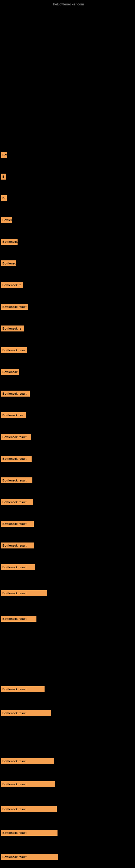 The width and height of the screenshot is (135, 868). Describe the element at coordinates (14, 350) in the screenshot. I see `bar-item: Bottleneck resu` at that location.